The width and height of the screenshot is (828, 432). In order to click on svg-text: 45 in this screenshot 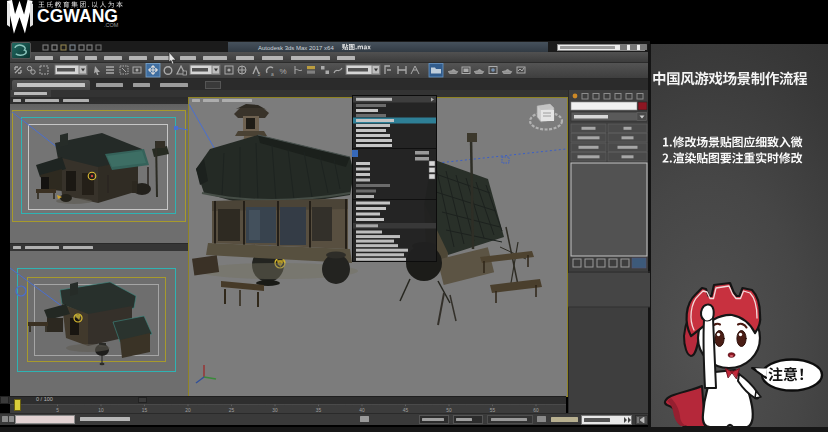, I will do `click(406, 410)`.